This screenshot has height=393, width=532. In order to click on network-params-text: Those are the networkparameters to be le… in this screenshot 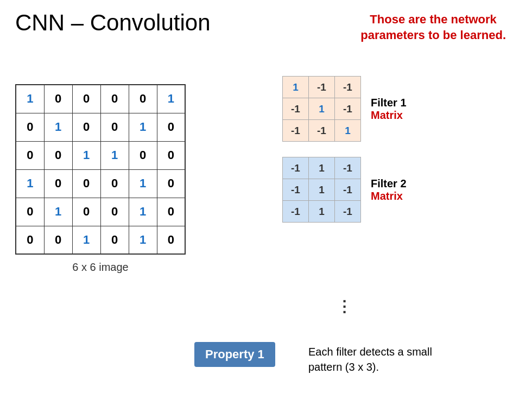, I will do `click(433, 27)`.